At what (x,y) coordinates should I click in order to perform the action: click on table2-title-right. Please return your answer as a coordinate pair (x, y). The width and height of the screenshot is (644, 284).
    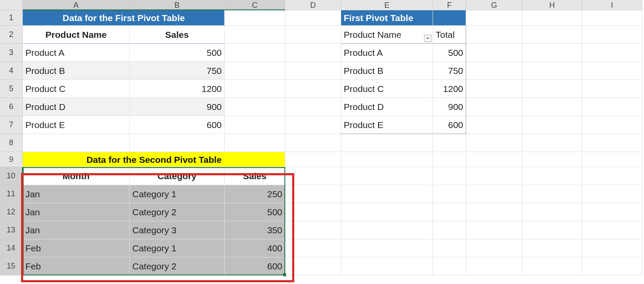
    Looking at the image, I should click on (255, 160).